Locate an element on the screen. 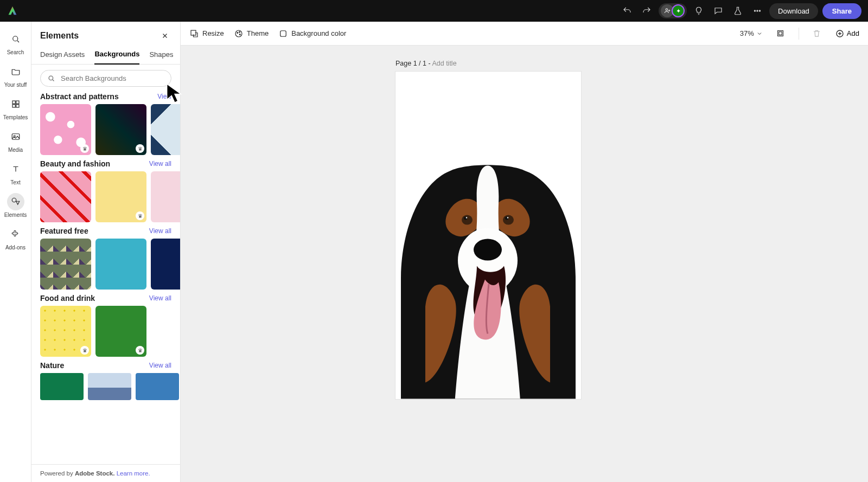  elements-icon is located at coordinates (16, 202).